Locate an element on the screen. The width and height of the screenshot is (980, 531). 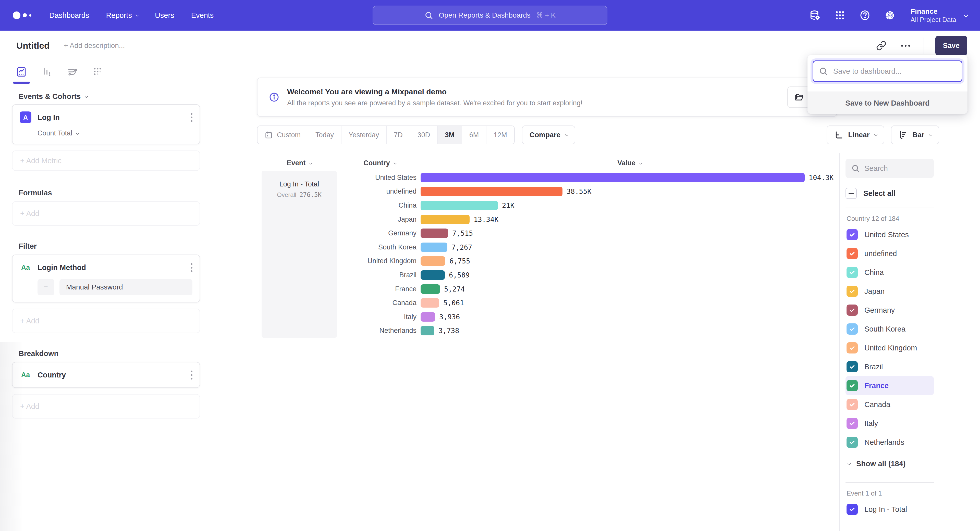
tab-retention is located at coordinates (98, 72).